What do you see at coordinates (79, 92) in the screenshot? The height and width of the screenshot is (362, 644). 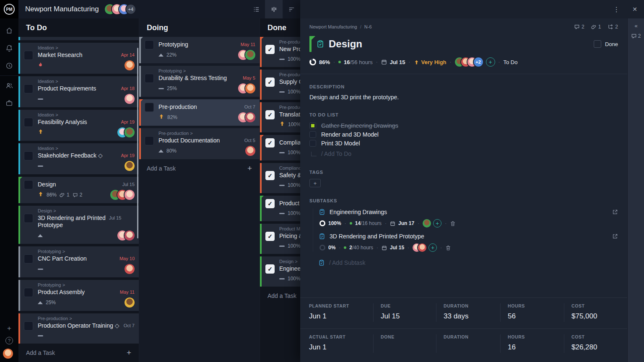 I see `task-card: Ideation > Product Requirements Apr 18` at bounding box center [79, 92].